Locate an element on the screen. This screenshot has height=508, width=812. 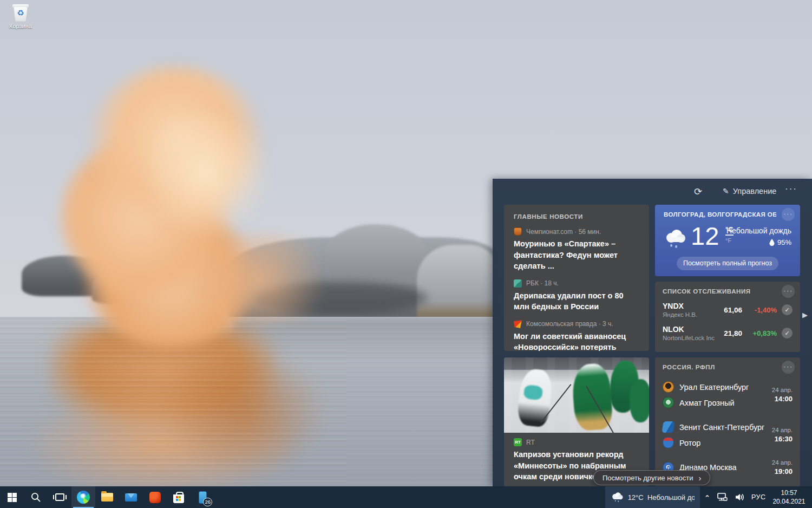
news-source-meta: RT is located at coordinates (531, 442).